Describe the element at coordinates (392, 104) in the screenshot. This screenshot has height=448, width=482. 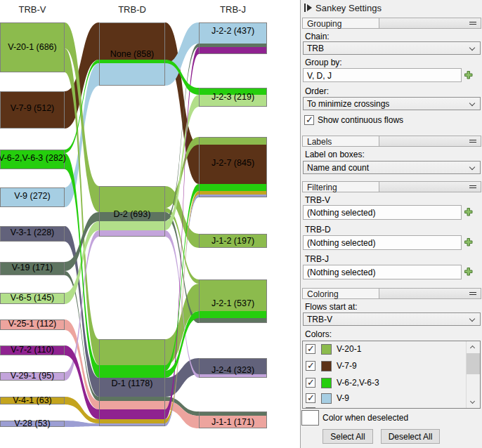
I see `order-dropdown: To minimize crossings` at that location.